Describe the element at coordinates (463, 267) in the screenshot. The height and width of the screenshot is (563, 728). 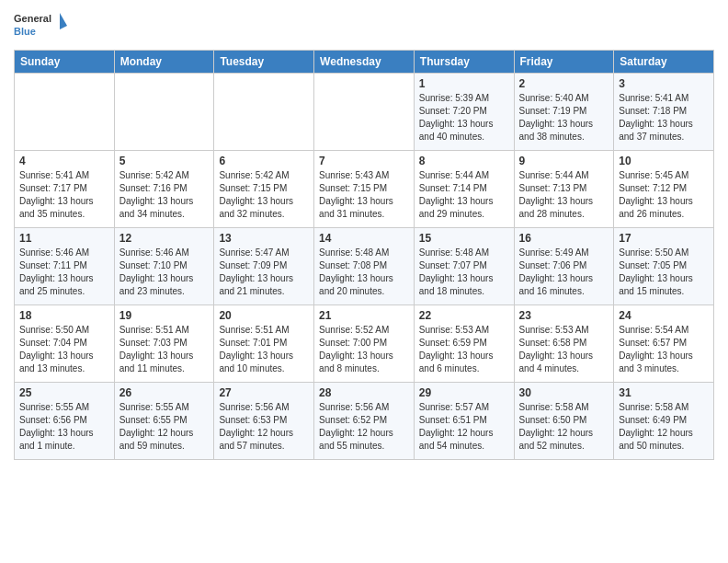
I see `calendar-cell: 15Sunrise: 5:48 AMSunset: 7:07 PMDayligh…` at that location.